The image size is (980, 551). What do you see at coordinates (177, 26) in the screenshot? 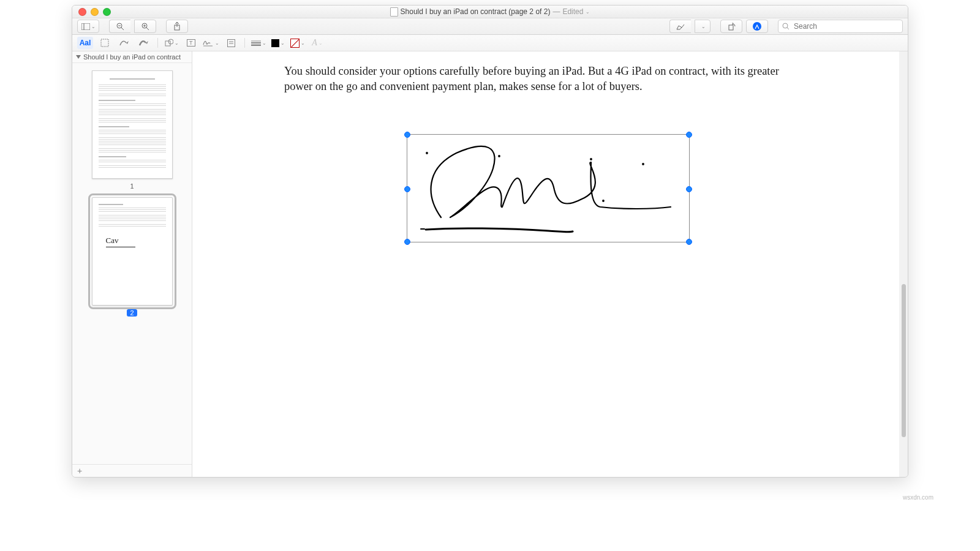
I see `share-button` at bounding box center [177, 26].